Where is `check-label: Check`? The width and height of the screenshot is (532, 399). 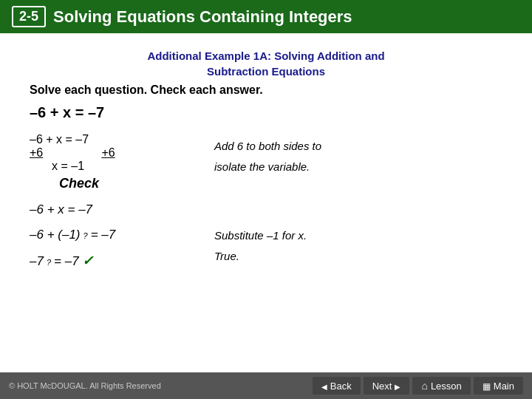 check-label: Check is located at coordinates (281, 183).